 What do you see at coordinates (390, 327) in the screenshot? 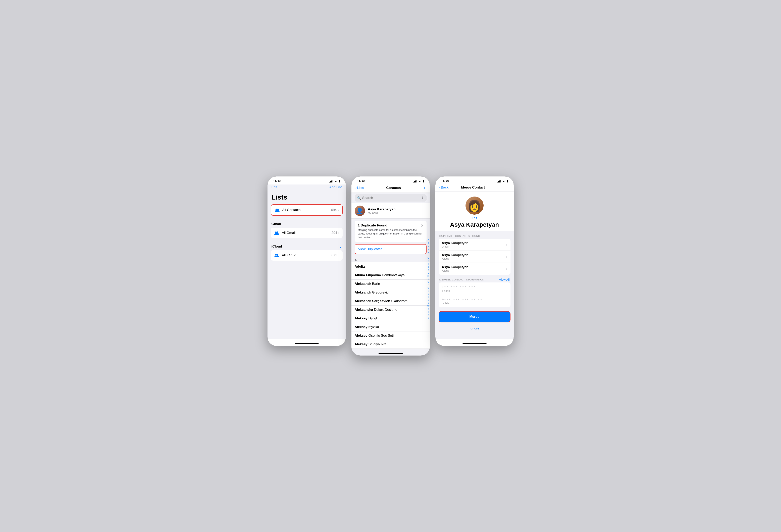
I see `contact-aleksey-myzika: Aleksey myzika` at bounding box center [390, 327].